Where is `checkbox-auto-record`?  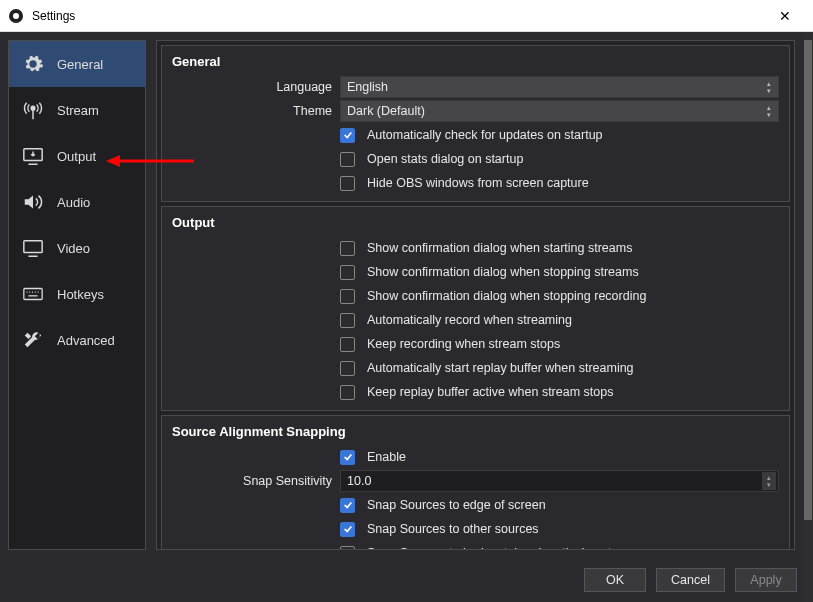
checkbox-auto-record is located at coordinates (348, 320).